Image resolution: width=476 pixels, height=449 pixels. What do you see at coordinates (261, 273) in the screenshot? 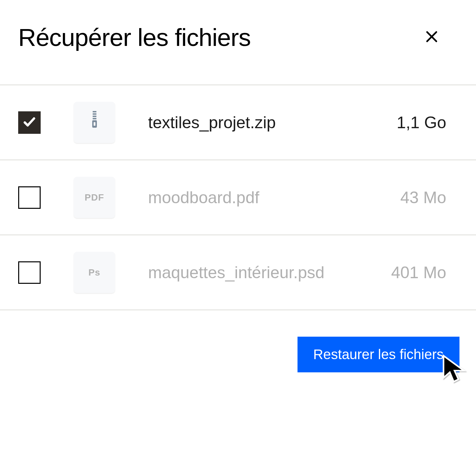
I see `file-name: maquettes_intérieur.psd` at bounding box center [261, 273].